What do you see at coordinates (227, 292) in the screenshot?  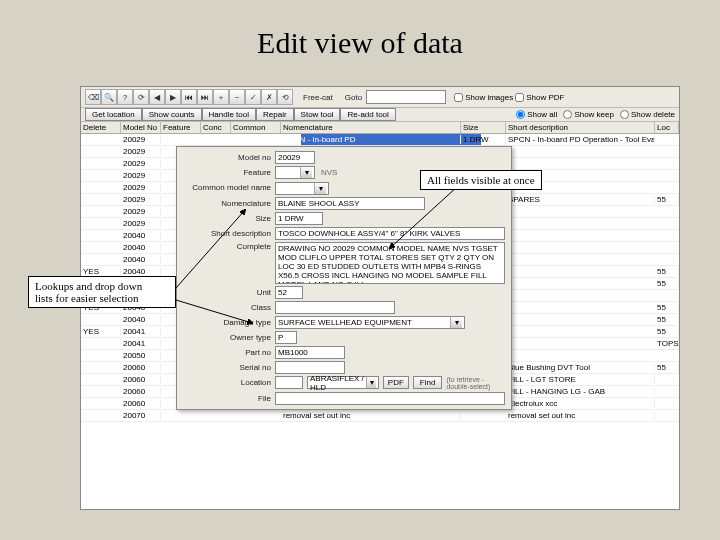 I see `label-unit: Unit` at bounding box center [227, 292].